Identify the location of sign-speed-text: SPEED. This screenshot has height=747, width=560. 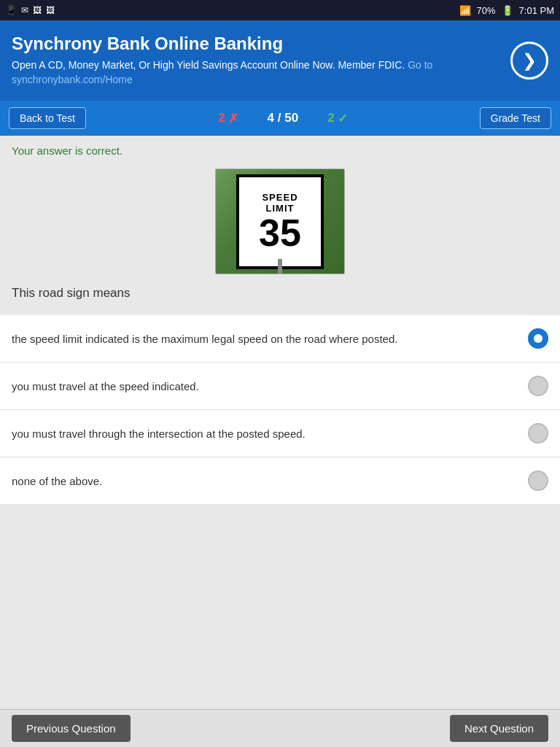
(280, 197).